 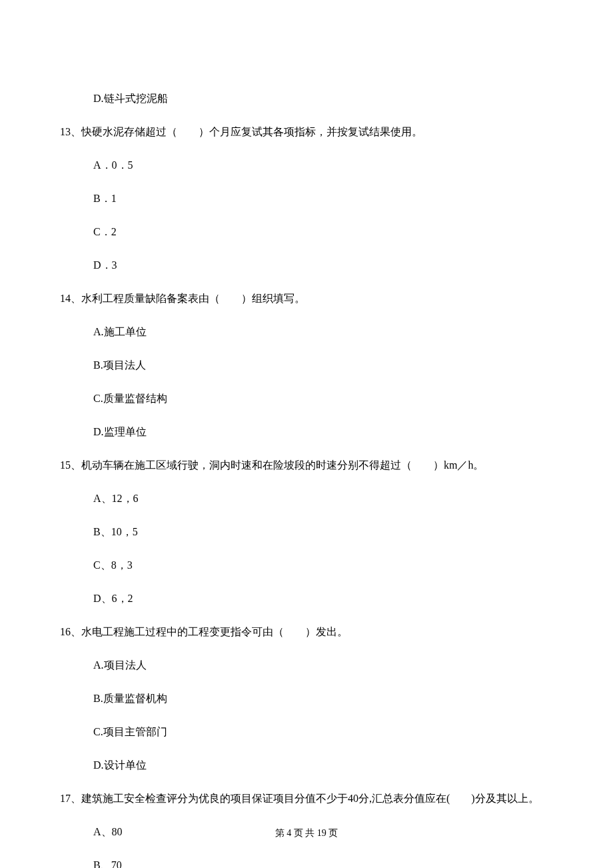 I want to click on q14-option-c: C.质量监督结构, so click(x=306, y=399).